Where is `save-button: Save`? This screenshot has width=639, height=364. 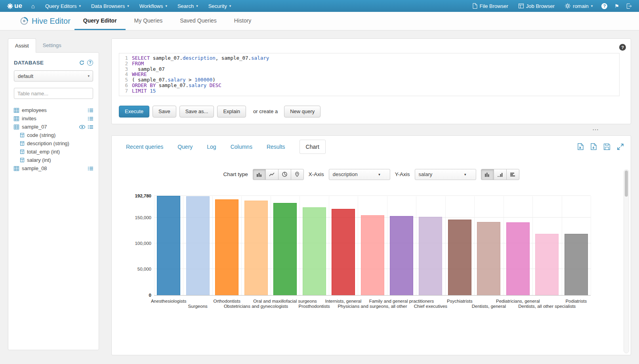 save-button: Save is located at coordinates (164, 112).